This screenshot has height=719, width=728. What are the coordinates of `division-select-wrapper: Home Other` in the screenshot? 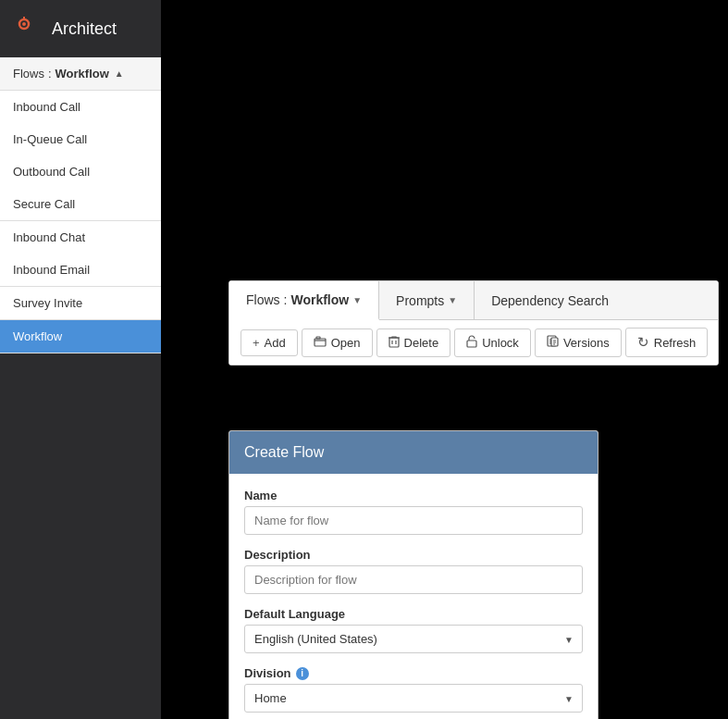 It's located at (413, 698).